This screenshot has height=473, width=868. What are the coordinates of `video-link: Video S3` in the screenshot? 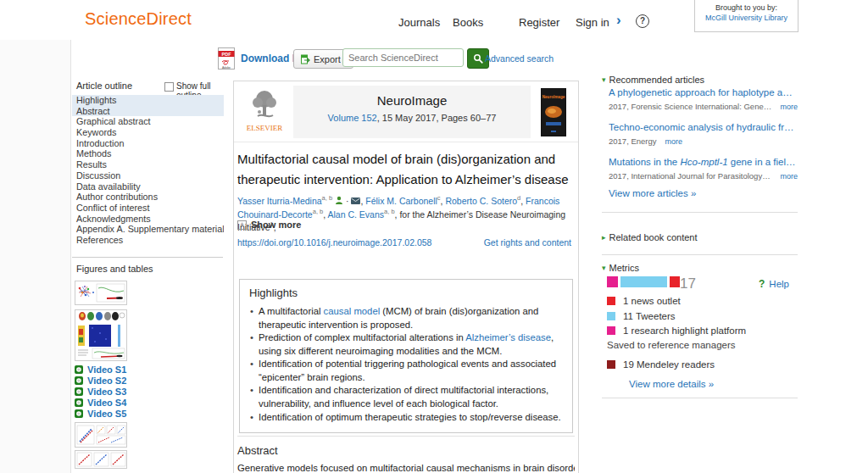 It's located at (100, 392).